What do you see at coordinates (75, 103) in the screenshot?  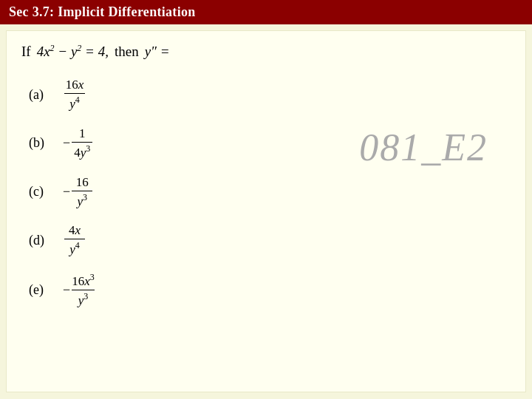 I see `option-a-denominator: y4` at bounding box center [75, 103].